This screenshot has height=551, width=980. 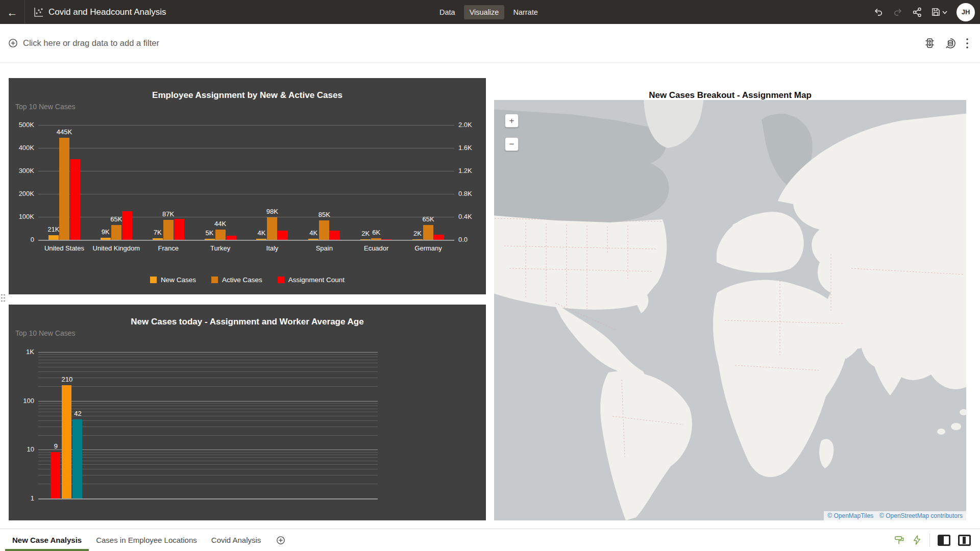 What do you see at coordinates (511, 120) in the screenshot?
I see `map-zoom-in-button: +` at bounding box center [511, 120].